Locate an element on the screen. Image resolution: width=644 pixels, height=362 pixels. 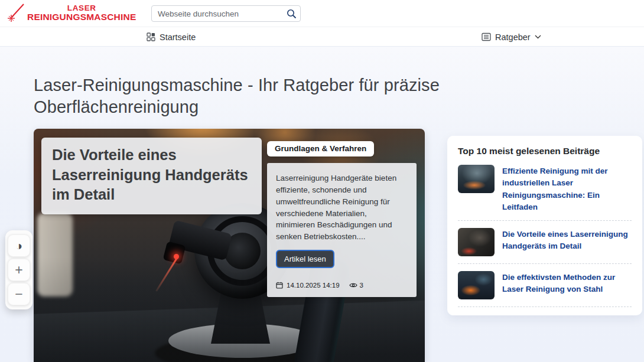
hero-excerpt-text: Laserreinigung Handgeräte bieten effizie… is located at coordinates (341, 208).